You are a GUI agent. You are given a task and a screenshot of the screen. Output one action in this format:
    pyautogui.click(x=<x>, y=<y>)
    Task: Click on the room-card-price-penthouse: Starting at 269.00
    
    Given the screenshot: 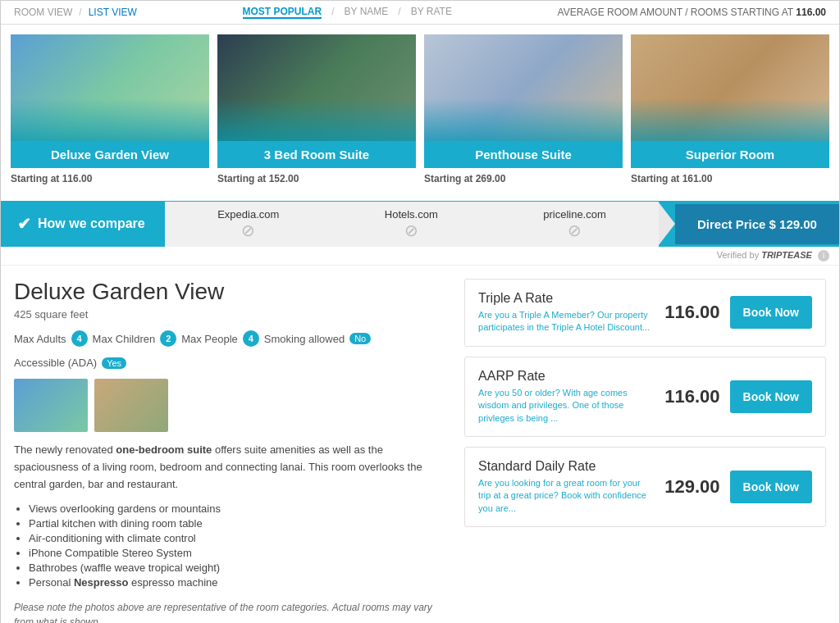 What is the action you would take?
    pyautogui.click(x=523, y=180)
    